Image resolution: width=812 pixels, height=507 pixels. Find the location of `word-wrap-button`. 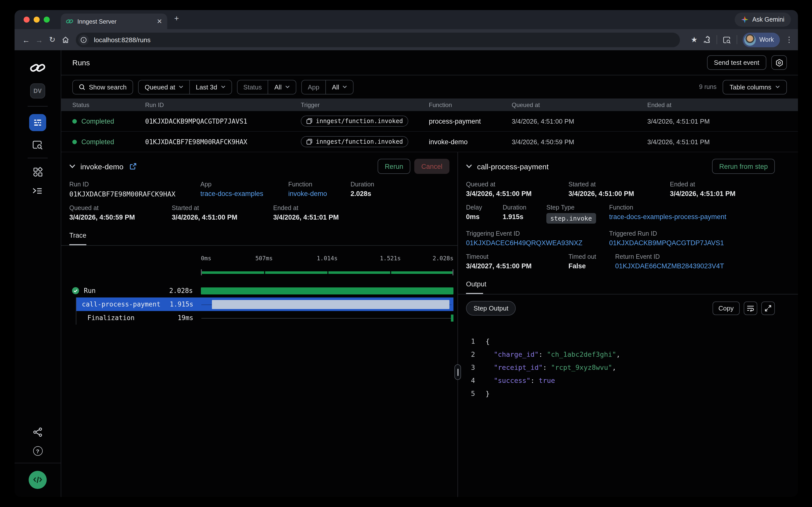

word-wrap-button is located at coordinates (751, 308).